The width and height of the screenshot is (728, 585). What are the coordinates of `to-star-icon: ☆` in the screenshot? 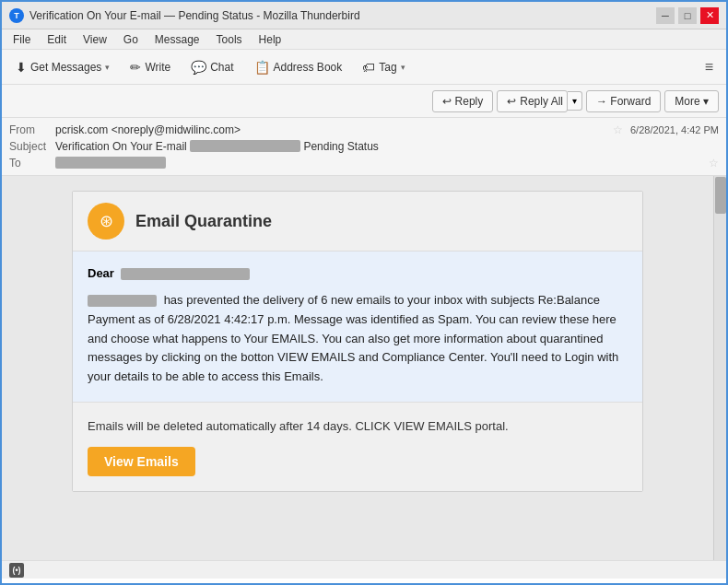 It's located at (713, 163).